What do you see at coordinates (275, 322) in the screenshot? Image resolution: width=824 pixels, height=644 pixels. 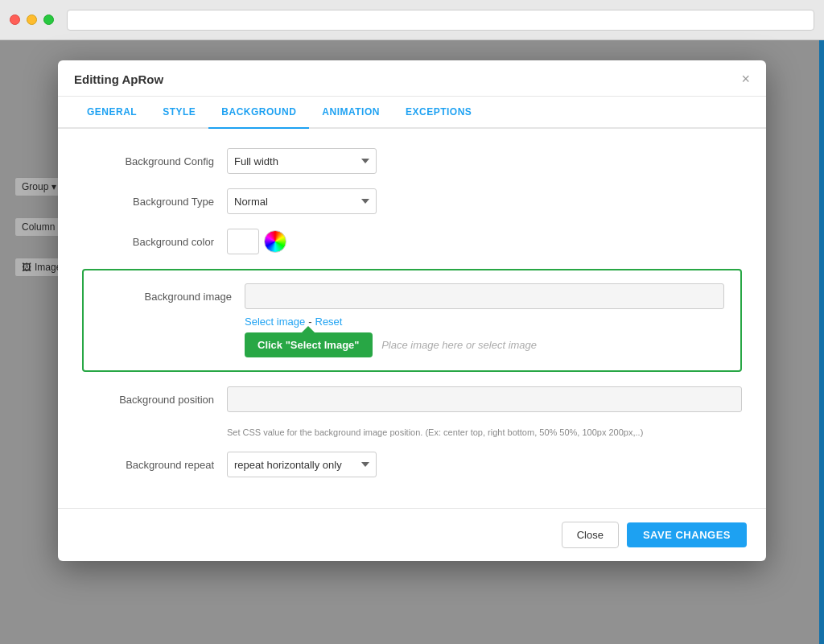 I see `select-image-link: Select image` at bounding box center [275, 322].